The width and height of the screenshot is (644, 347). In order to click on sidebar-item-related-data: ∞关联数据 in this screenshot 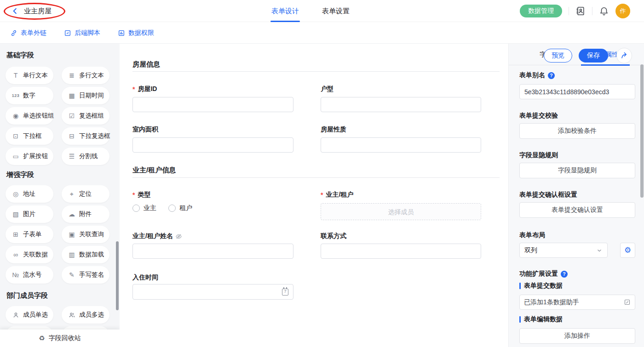, I will do `click(29, 255)`.